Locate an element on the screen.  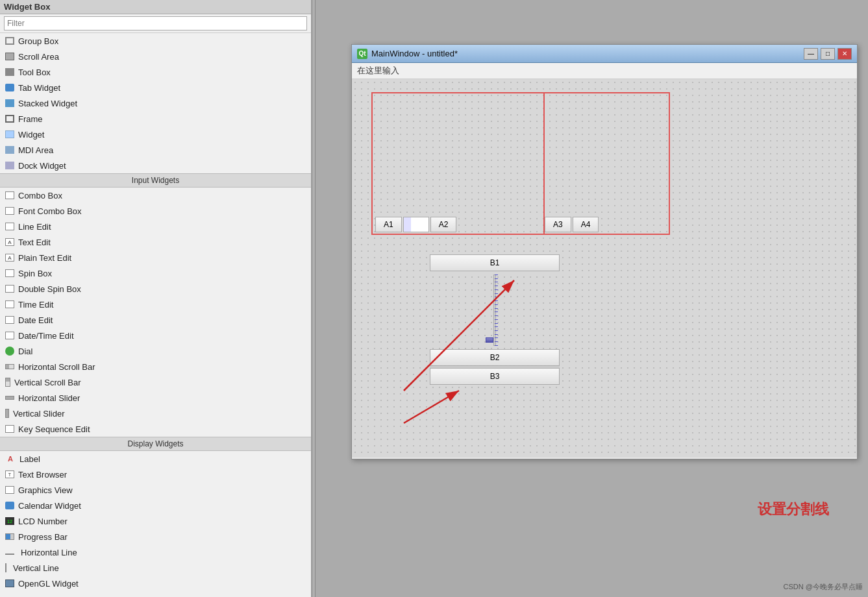
sidebar-item-hscrollbar: Horizontal Scroll Bar is located at coordinates (156, 367).